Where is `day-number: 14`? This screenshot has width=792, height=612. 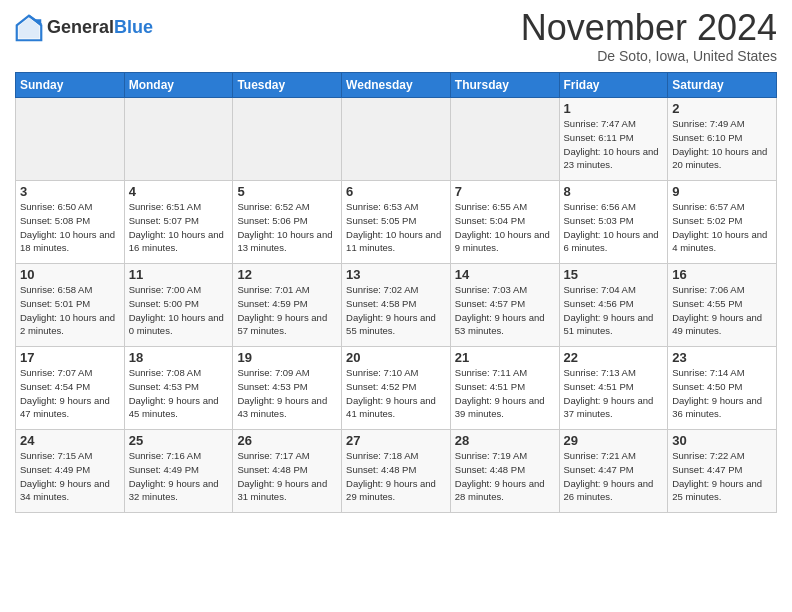 day-number: 14 is located at coordinates (505, 274).